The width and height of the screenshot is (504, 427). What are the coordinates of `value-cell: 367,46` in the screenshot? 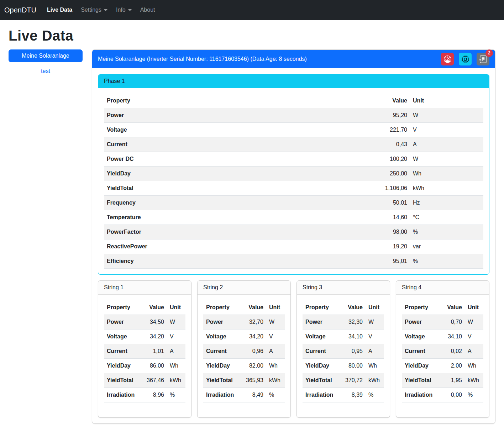 It's located at (154, 381).